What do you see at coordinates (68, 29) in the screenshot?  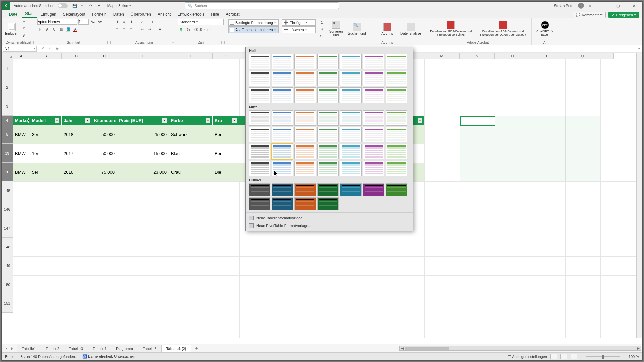 I see `fill-color-button: 🪣` at bounding box center [68, 29].